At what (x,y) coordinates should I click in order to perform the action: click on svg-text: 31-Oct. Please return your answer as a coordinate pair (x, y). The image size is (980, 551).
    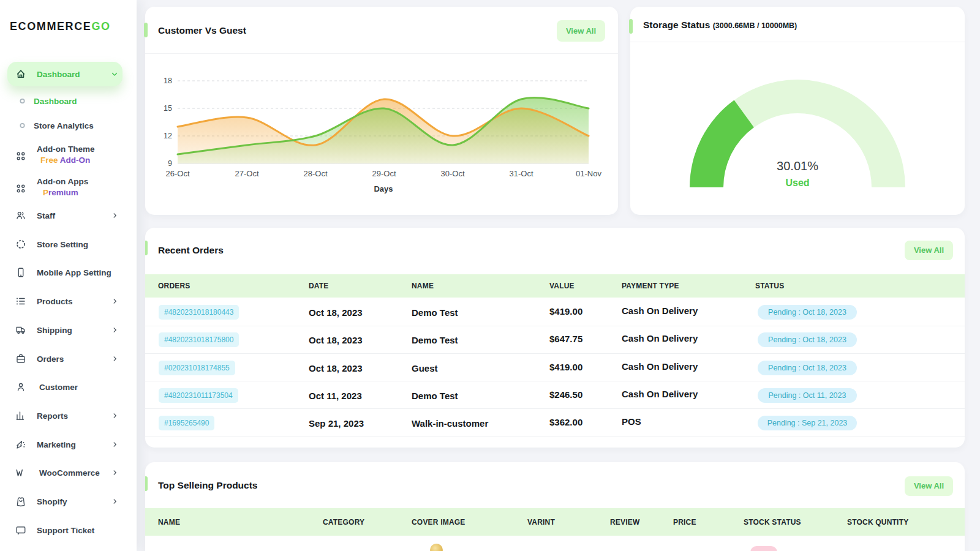
    Looking at the image, I should click on (521, 174).